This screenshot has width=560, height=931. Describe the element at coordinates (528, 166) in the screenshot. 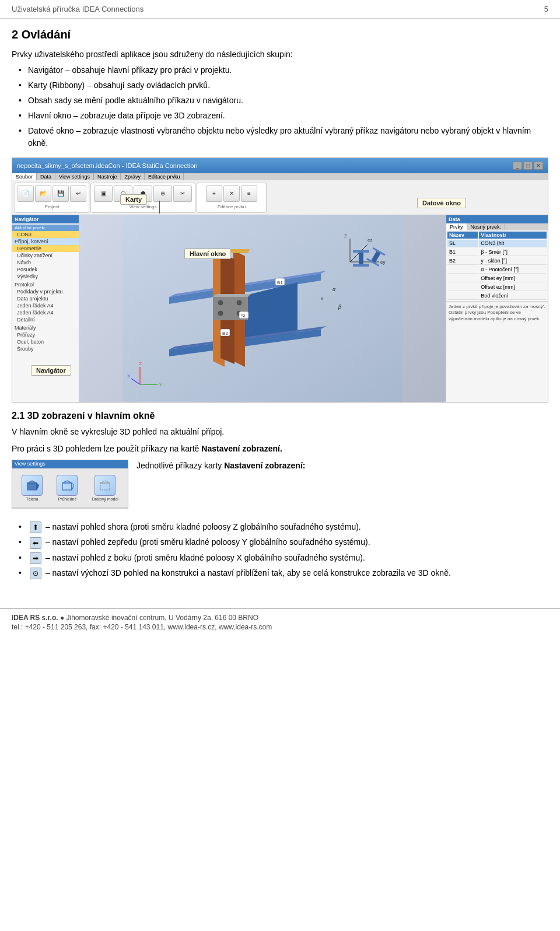

I see `window-controls: _ □ ✕` at that location.